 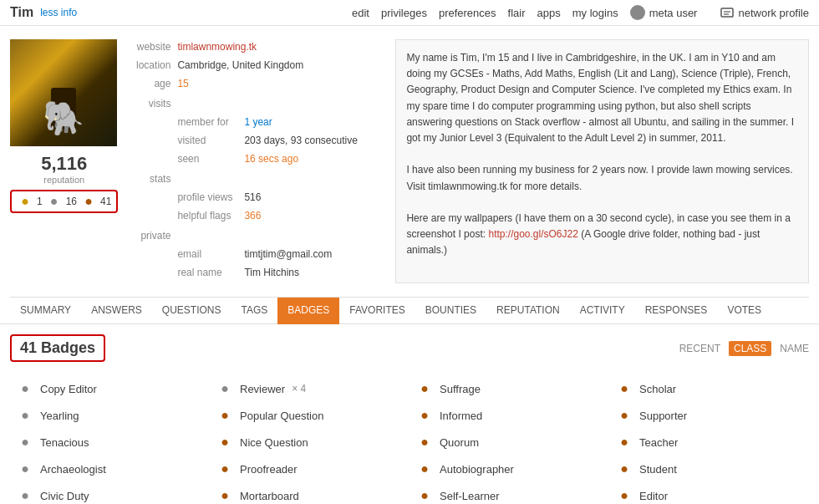 I want to click on bio-stats-section: stats, so click(x=257, y=179).